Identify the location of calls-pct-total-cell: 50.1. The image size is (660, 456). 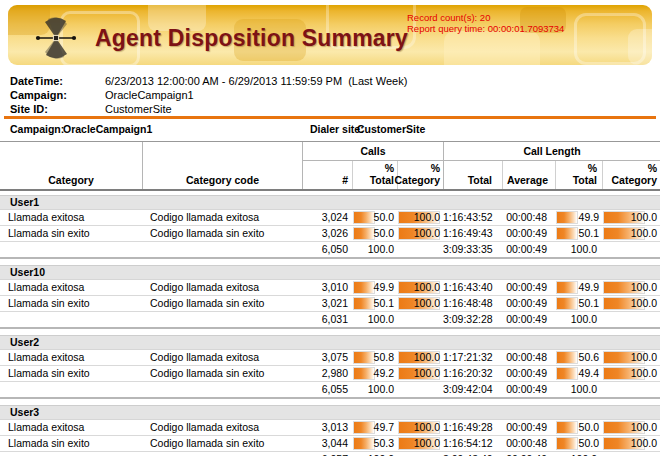
(374, 304).